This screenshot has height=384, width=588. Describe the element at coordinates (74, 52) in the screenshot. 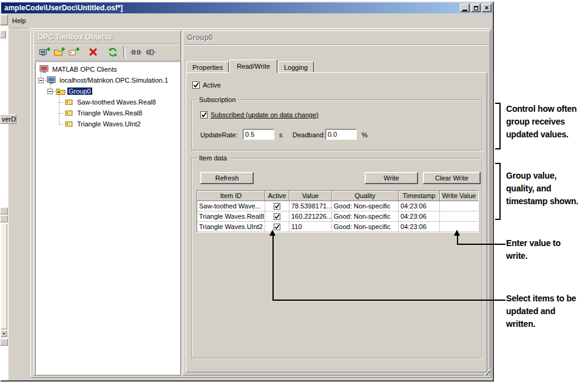

I see `add-item-button` at that location.